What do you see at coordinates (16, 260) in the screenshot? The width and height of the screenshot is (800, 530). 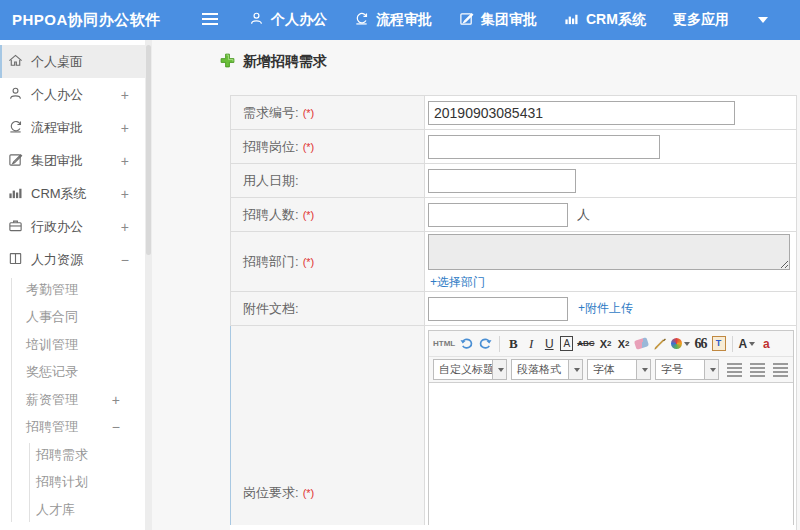 I see `book-icon` at bounding box center [16, 260].